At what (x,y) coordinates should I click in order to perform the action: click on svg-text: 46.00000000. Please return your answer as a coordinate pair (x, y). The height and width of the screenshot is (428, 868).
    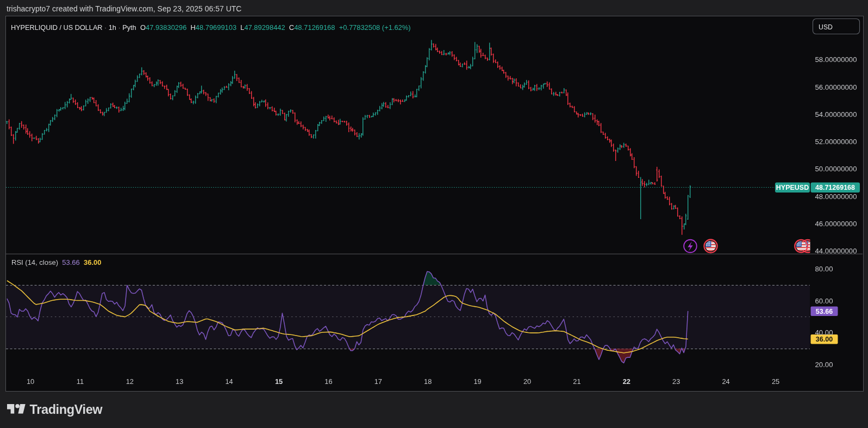
    Looking at the image, I should click on (836, 224).